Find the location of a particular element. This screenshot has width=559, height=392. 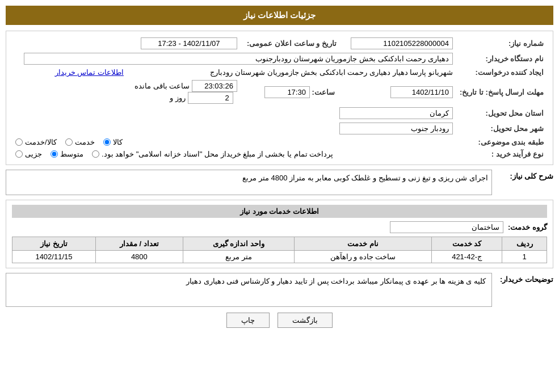

tarikh-value: 1402/11/07 - 17:23 is located at coordinates (189, 43).